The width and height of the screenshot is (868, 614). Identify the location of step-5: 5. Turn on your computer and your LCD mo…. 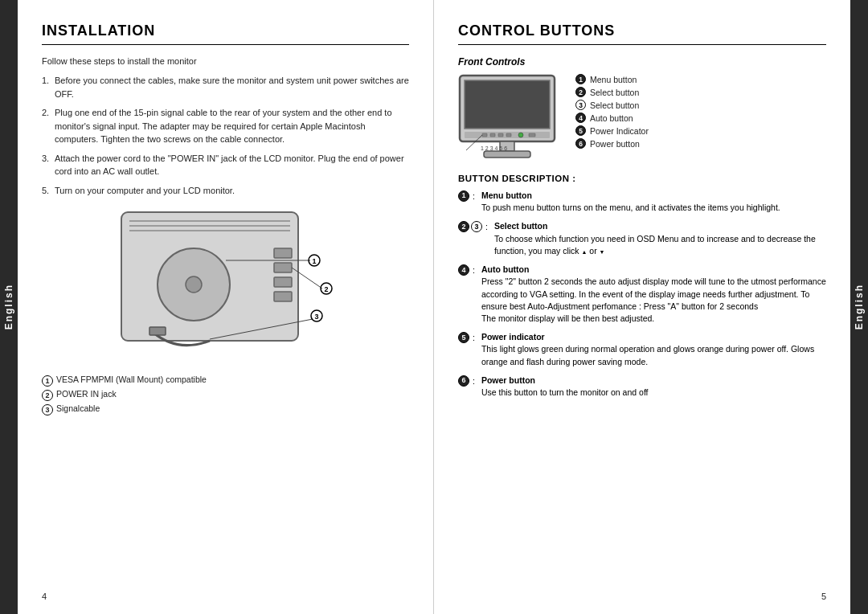
(225, 191).